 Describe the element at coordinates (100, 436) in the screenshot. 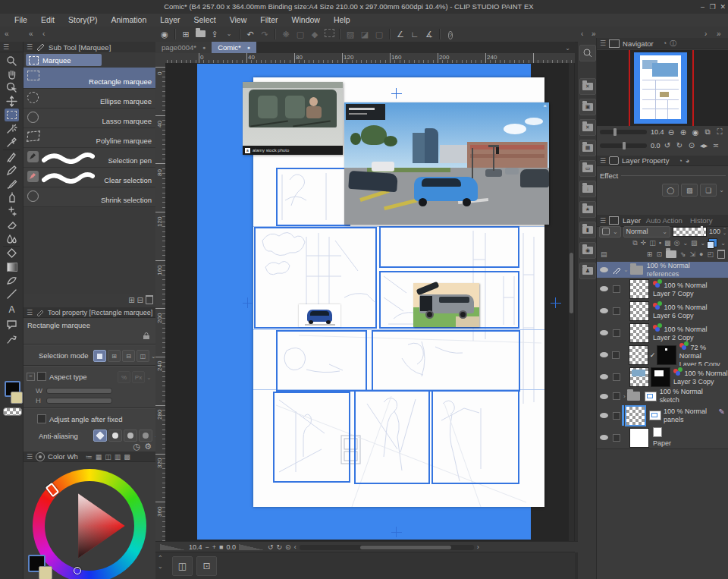

I see `aa-none-button` at that location.